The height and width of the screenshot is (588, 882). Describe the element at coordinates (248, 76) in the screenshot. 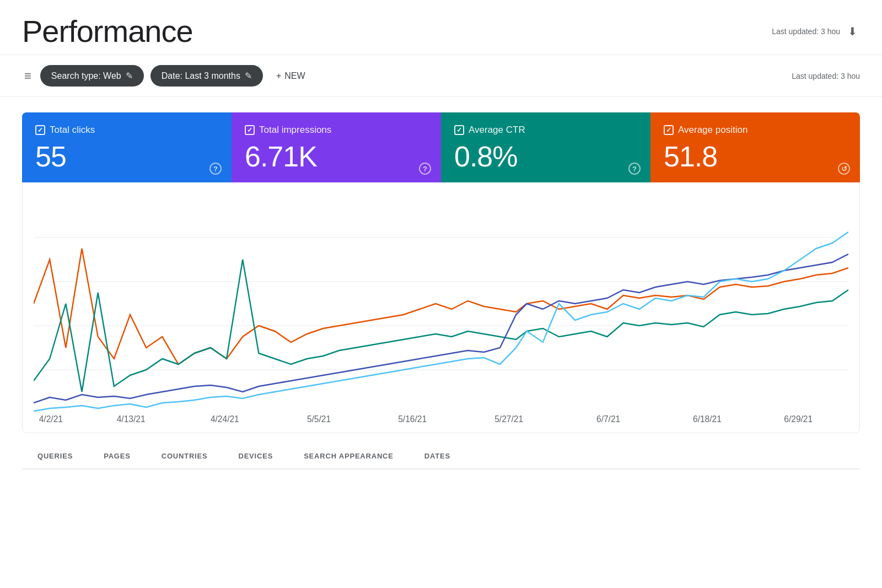

I see `edit-date-icon: ✎` at that location.